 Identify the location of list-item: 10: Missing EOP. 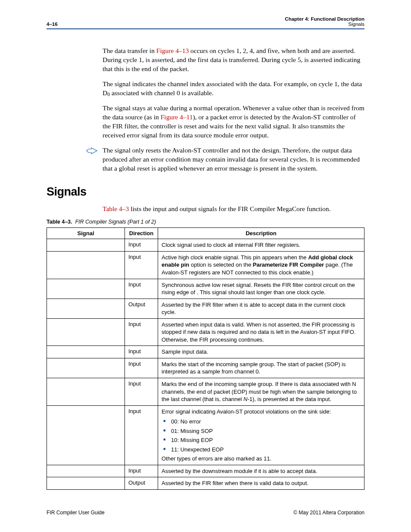
(261, 440).